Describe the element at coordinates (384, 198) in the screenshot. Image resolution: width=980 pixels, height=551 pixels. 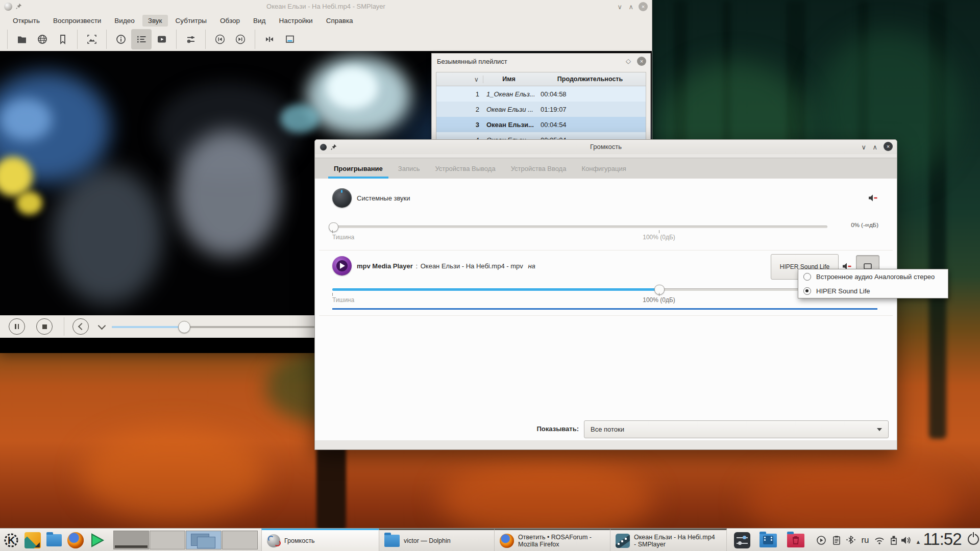
I see `system-sounds-label: Системные звуки` at that location.